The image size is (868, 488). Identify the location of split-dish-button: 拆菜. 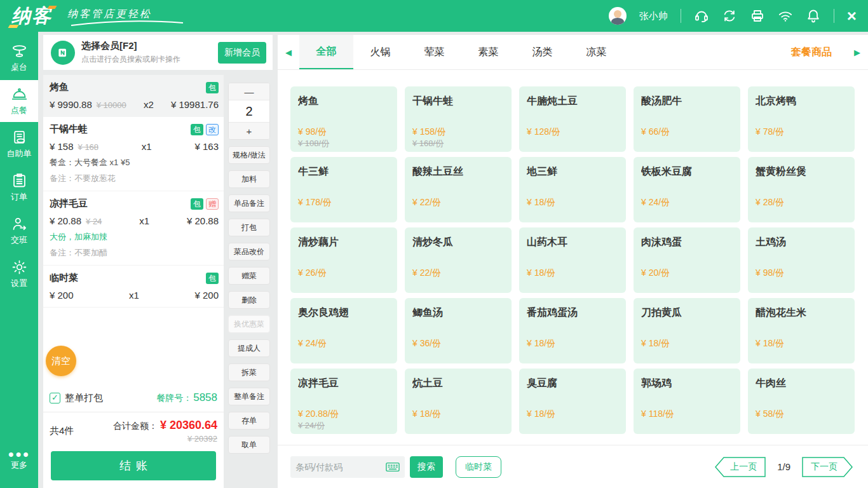
(249, 372).